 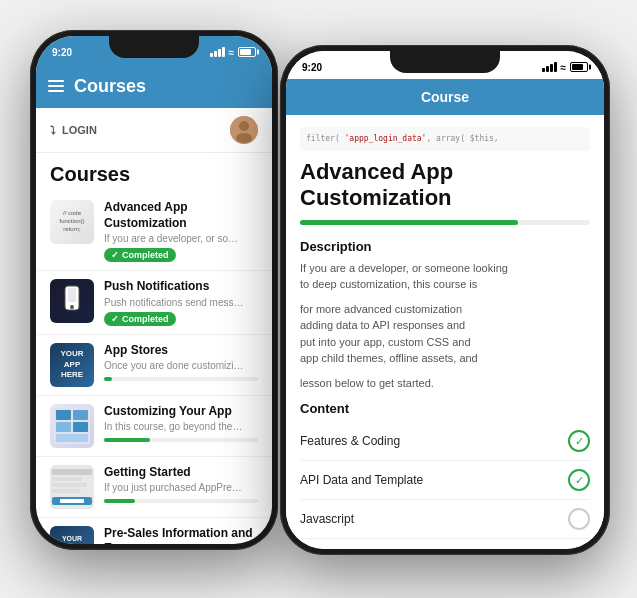 I want to click on hamburger-icon, so click(x=56, y=86).